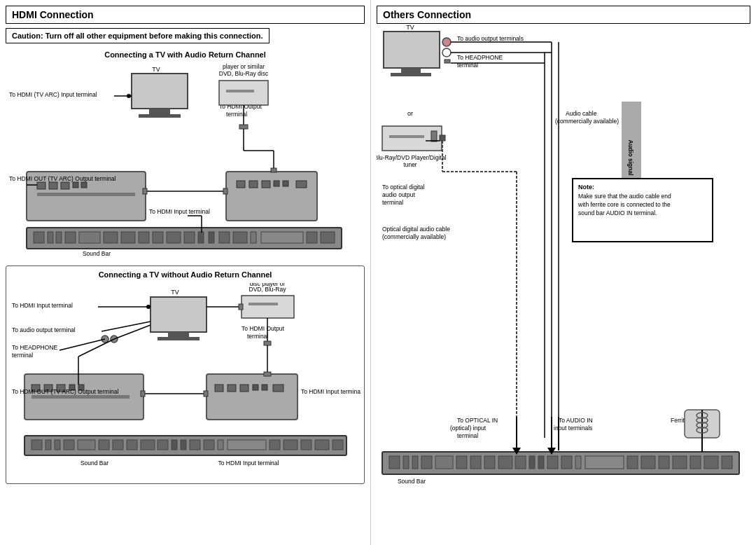  Describe the element at coordinates (179, 212) in the screenshot. I see `hdmi-input-sb-label: To HDMI Input terminal` at that location.